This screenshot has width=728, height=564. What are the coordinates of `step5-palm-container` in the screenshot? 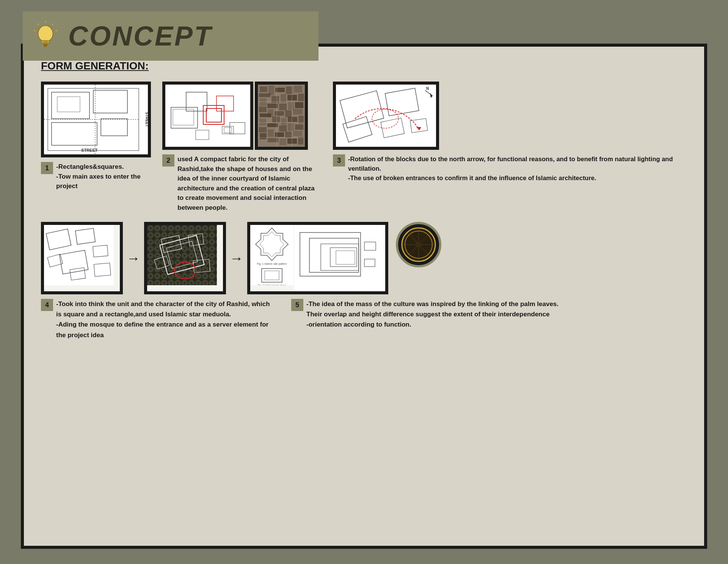 It's located at (419, 245).